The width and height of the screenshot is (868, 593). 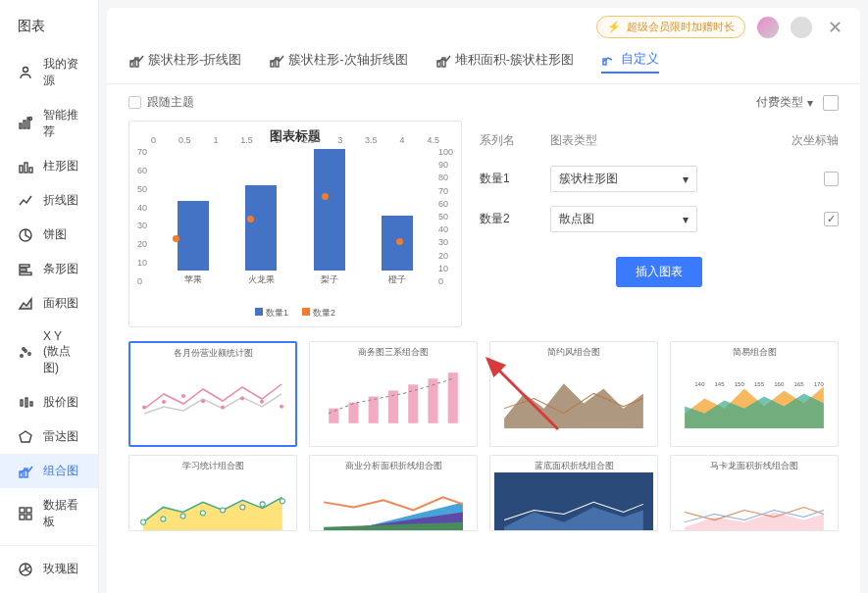 What do you see at coordinates (49, 568) in the screenshot?
I see `sidebar-item-rose: 玫瑰图` at bounding box center [49, 568].